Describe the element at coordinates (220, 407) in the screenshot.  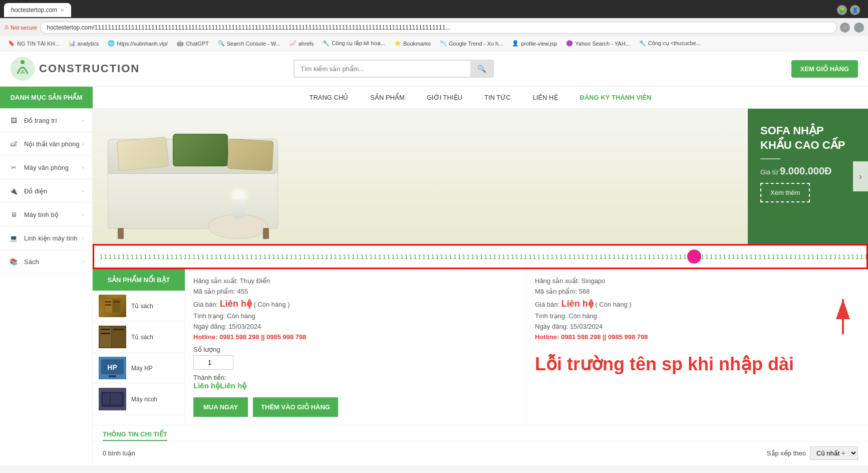
I see `product1-buy-button: MUA NGAY` at that location.